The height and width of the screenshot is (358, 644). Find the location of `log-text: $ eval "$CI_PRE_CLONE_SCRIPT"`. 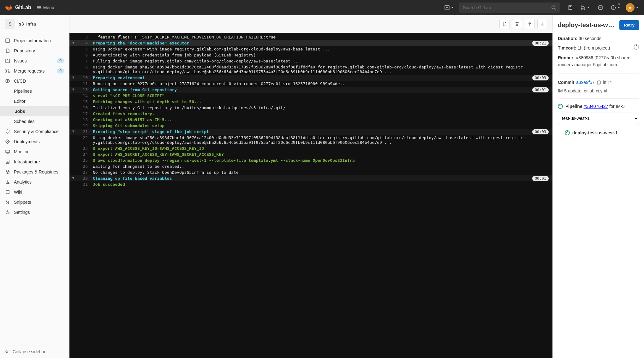

log-text: $ eval "$CI_PRE_CLONE_SCRIPT" is located at coordinates (323, 96).